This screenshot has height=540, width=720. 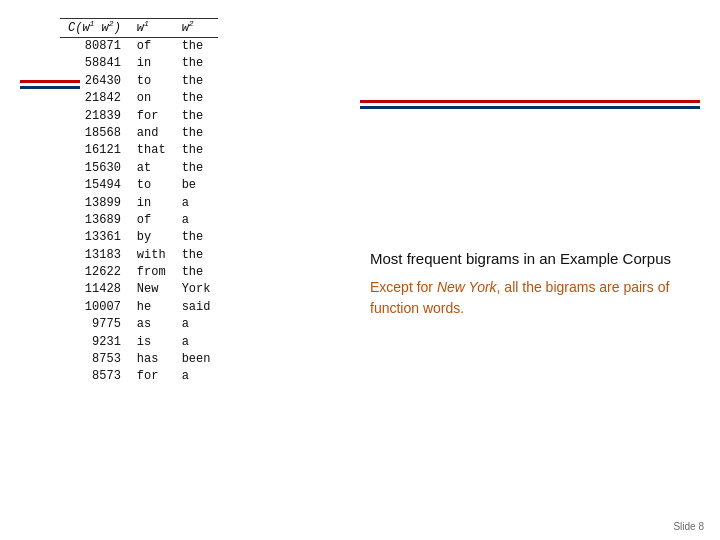 I want to click on cell-w2: York, so click(x=196, y=290).